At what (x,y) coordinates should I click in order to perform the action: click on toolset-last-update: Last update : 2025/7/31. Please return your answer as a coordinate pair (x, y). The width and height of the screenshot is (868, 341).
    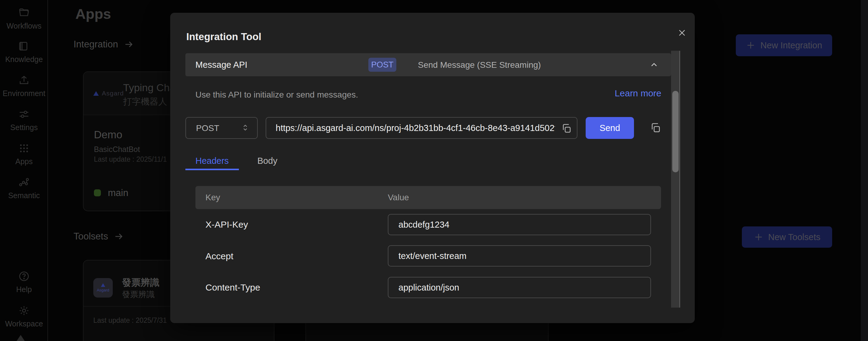
    Looking at the image, I should click on (130, 320).